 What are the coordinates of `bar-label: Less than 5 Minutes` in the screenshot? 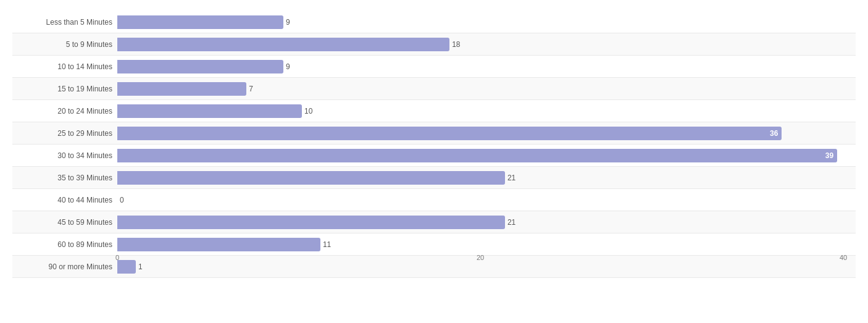 It's located at (65, 22).